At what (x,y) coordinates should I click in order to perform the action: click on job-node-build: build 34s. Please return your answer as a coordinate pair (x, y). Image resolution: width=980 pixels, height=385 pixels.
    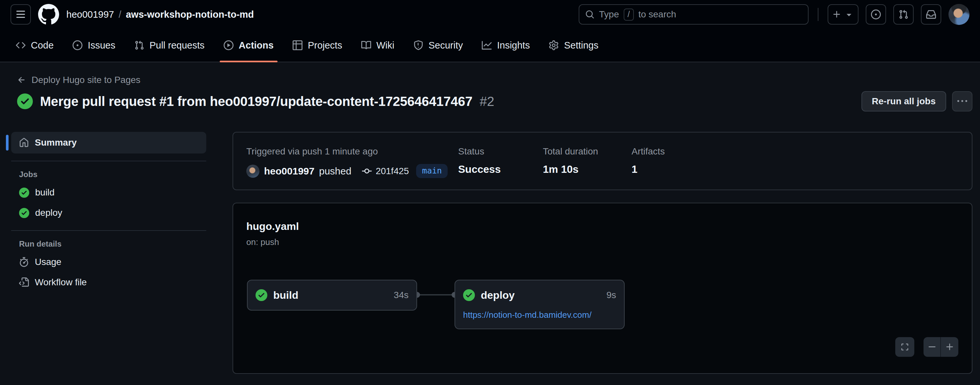
    Looking at the image, I should click on (332, 295).